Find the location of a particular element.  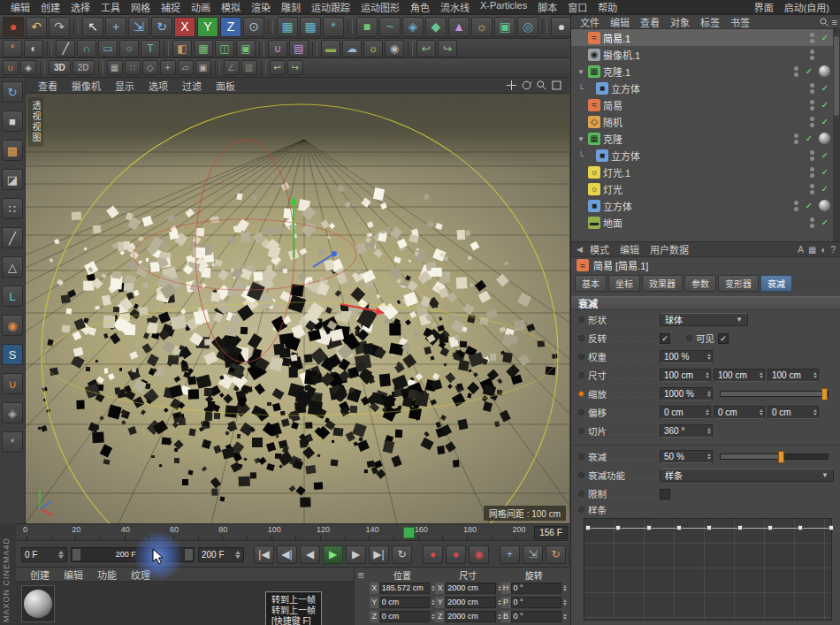

om-menu-item-2: 查看 is located at coordinates (650, 22).